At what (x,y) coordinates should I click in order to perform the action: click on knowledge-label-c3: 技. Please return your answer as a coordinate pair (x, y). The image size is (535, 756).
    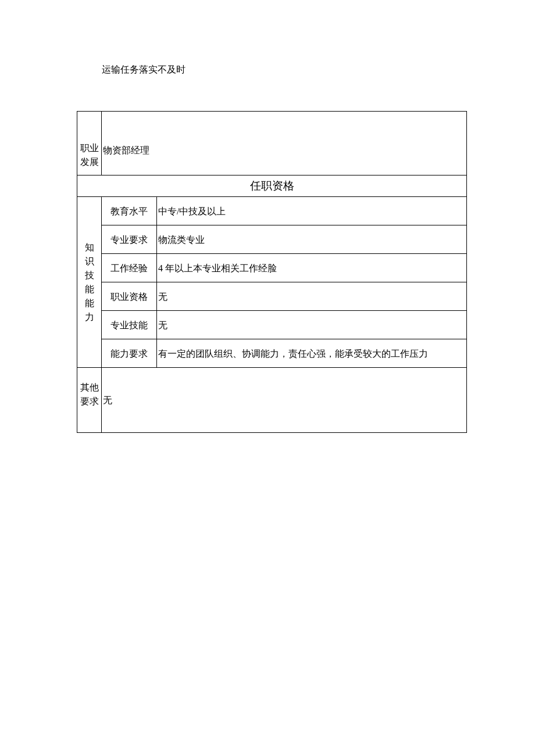
    Looking at the image, I should click on (90, 275).